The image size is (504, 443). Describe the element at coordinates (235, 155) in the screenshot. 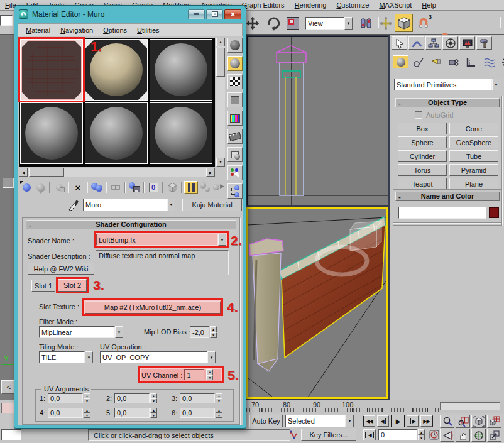

I see `options-button` at that location.